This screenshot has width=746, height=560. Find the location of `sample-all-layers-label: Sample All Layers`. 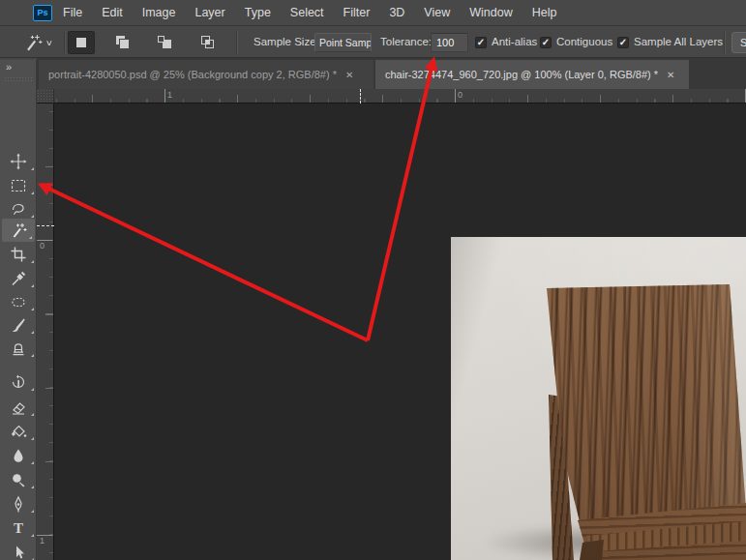

sample-all-layers-label: Sample All Layers is located at coordinates (678, 42).